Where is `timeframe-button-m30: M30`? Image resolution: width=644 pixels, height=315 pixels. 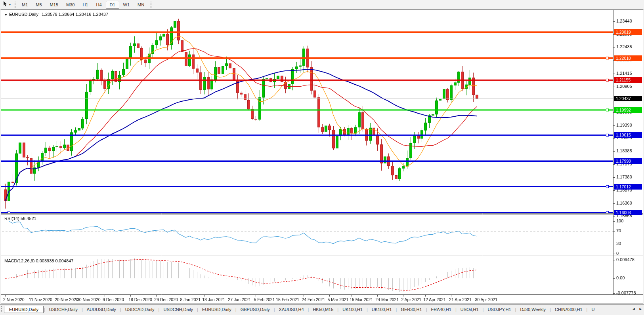
timeframe-button-m30: M30 is located at coordinates (71, 5).